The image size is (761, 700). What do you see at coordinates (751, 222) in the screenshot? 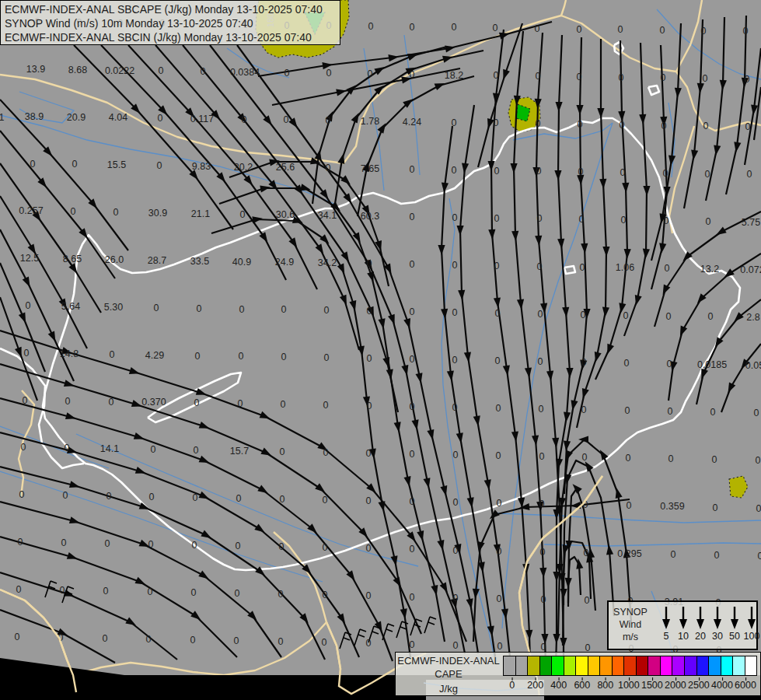
I see `cape-value-label: 5.75` at bounding box center [751, 222].